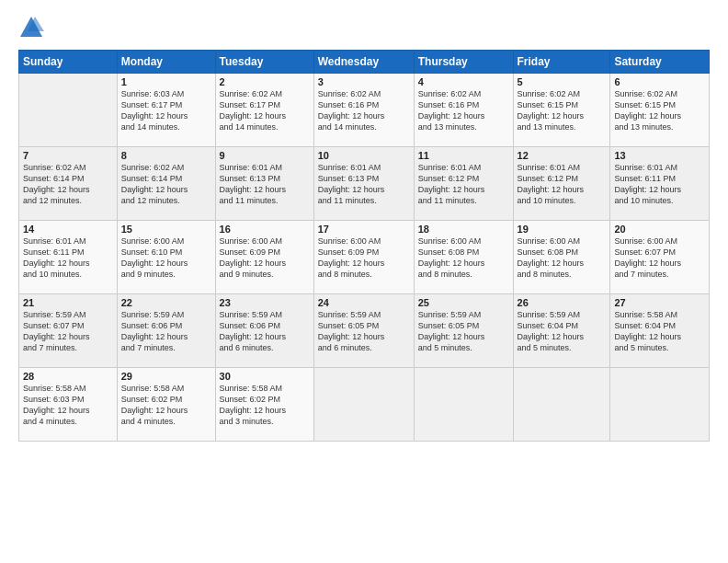 This screenshot has width=728, height=563. Describe the element at coordinates (364, 258) in the screenshot. I see `calendar-week-row: 14Sunrise: 6:01 AM Sunset: 6:11 PM Dayli…` at that location.